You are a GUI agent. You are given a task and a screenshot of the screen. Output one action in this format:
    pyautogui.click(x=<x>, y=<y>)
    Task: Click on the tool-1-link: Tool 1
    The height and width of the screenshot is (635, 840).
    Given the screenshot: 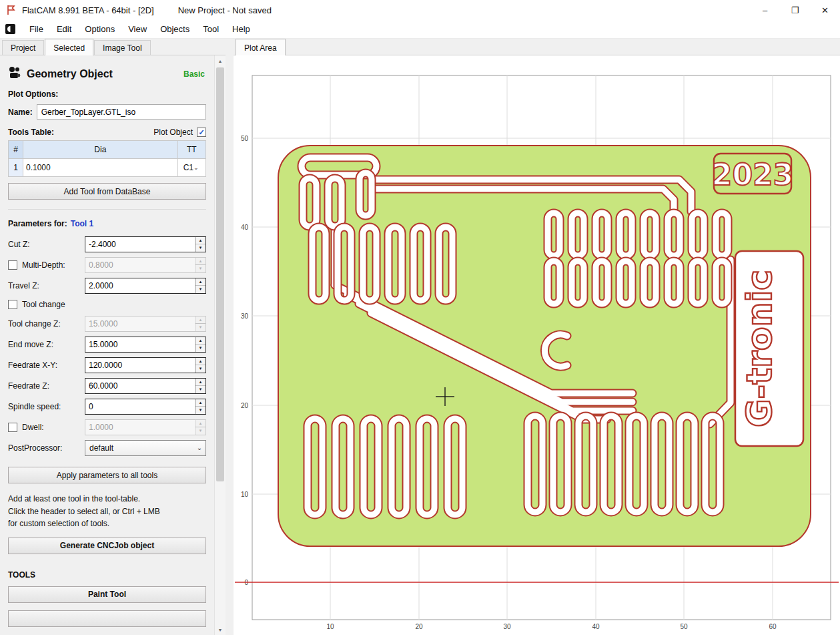 What is the action you would take?
    pyautogui.click(x=82, y=224)
    